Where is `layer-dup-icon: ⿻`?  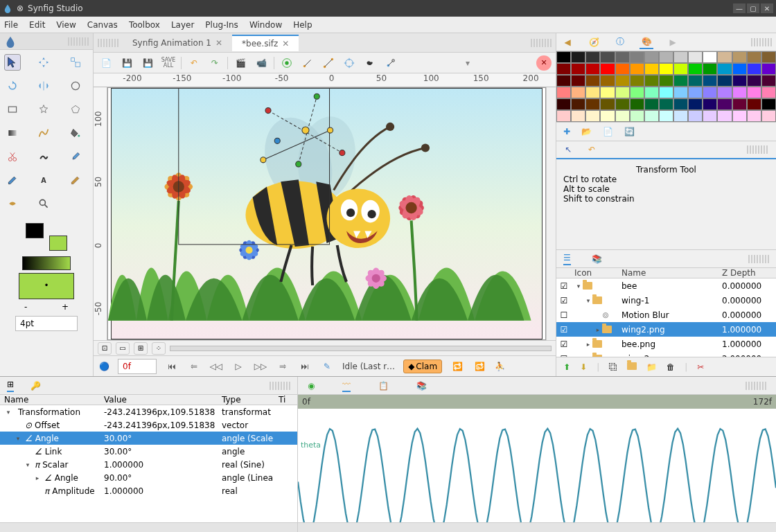
layer-dup-icon: ⿻ is located at coordinates (613, 367).